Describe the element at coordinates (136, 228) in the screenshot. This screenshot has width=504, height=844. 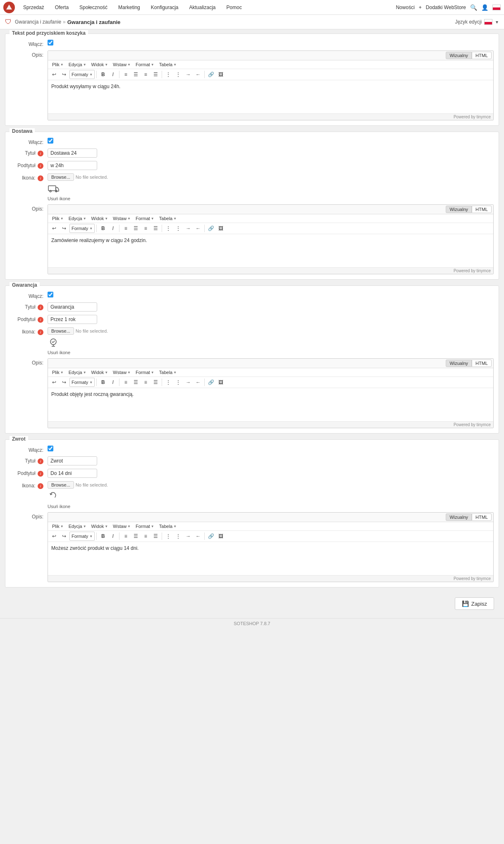
I see `btn-align-center-1: ☰` at that location.